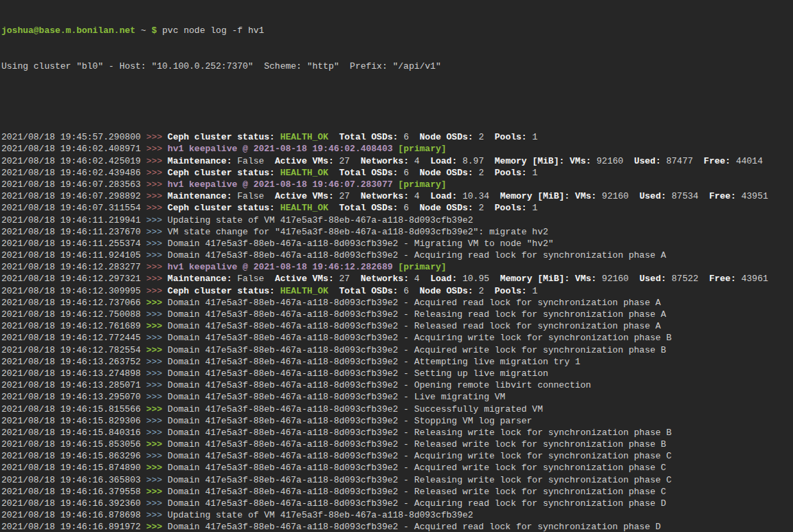  I want to click on log-line: 2021/08/18 19:46:16.392360 >>> Domain 41…, so click(397, 503).